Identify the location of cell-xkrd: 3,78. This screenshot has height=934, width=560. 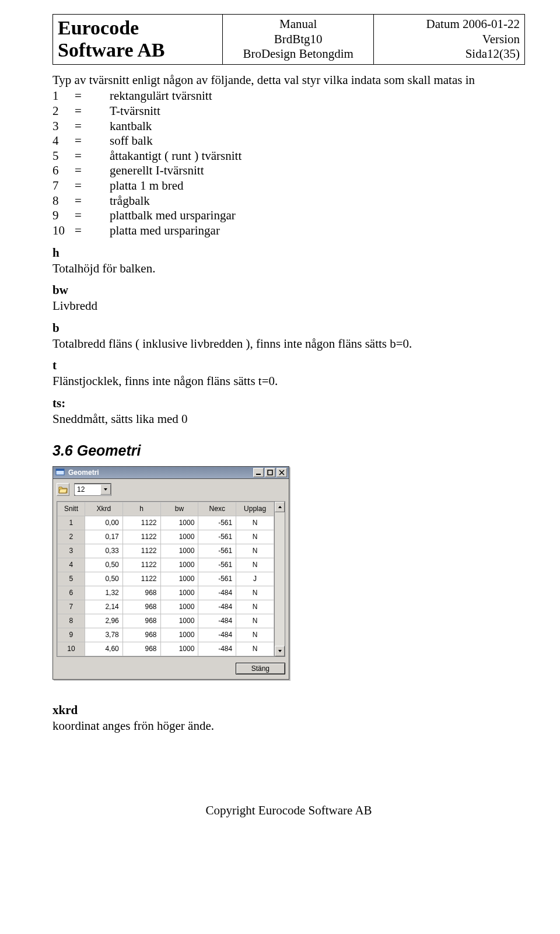
(104, 635).